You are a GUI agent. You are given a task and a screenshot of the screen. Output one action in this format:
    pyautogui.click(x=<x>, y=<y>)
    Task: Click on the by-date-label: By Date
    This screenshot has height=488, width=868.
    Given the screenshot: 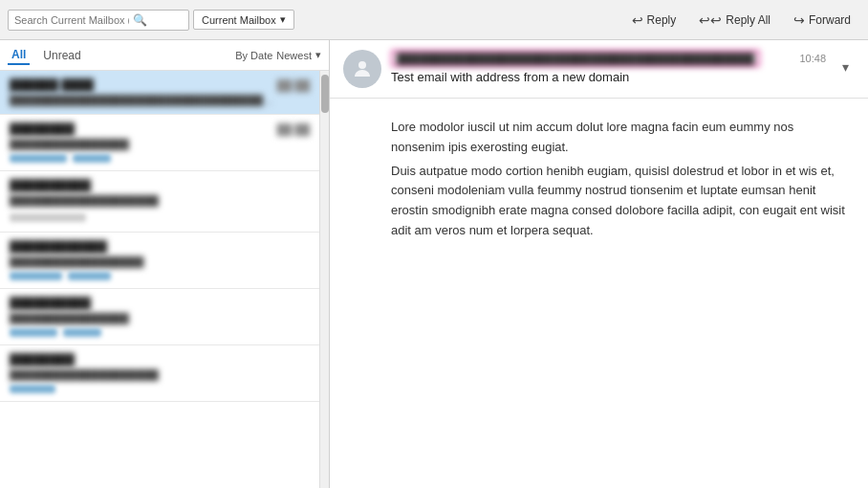 What is the action you would take?
    pyautogui.click(x=254, y=55)
    